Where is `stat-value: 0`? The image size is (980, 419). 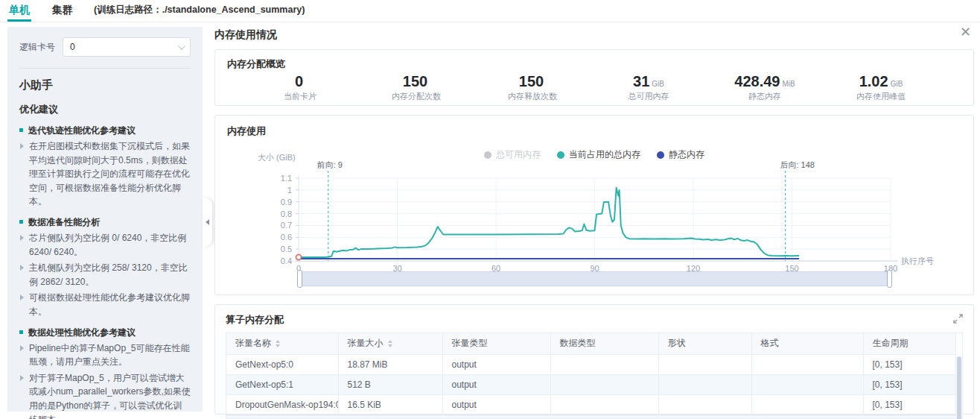
stat-value: 0 is located at coordinates (299, 81).